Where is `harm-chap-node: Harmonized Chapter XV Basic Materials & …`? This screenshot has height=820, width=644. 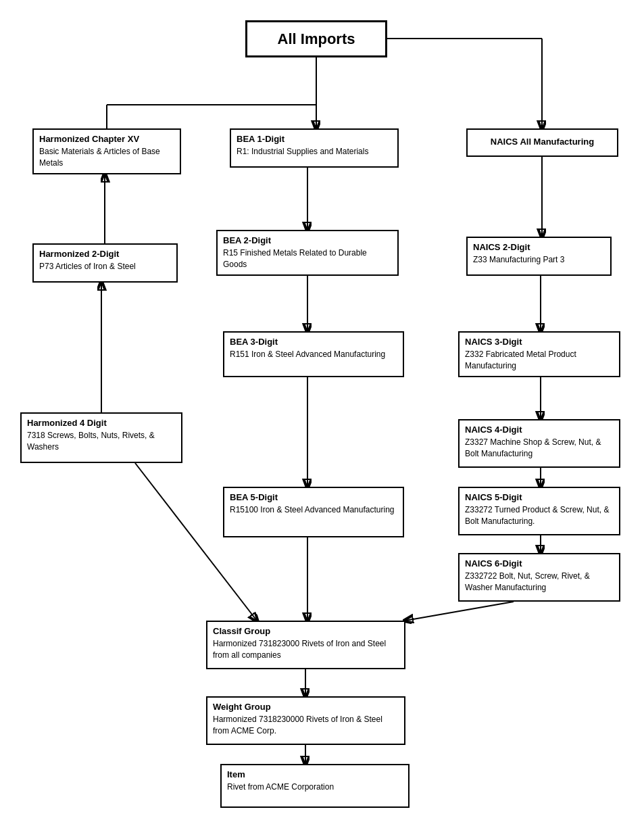
harm-chap-node: Harmonized Chapter XV Basic Materials & … is located at coordinates (107, 151).